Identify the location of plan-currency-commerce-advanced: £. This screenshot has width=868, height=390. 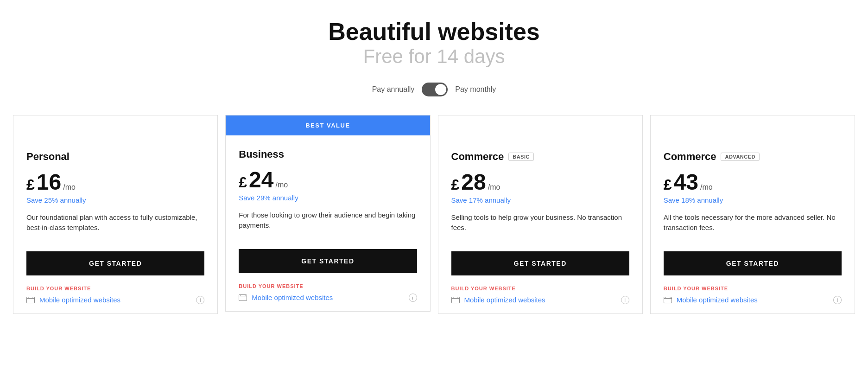
(668, 185).